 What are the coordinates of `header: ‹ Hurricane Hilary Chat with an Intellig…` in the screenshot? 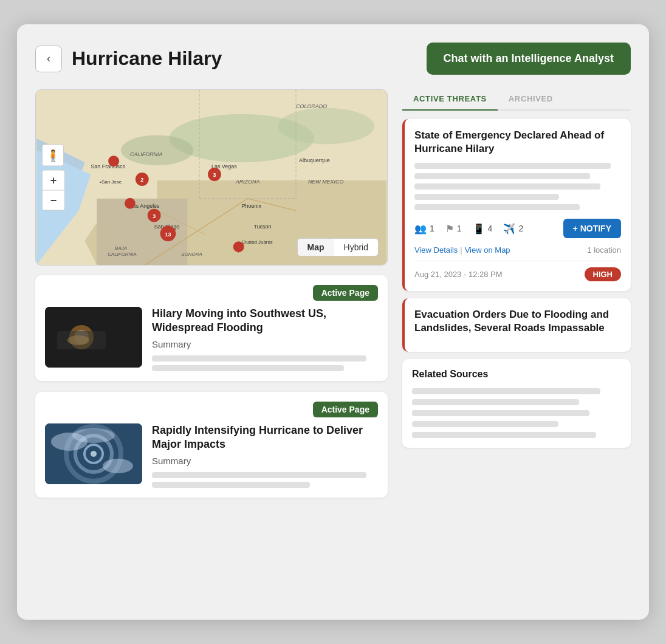 It's located at (333, 58).